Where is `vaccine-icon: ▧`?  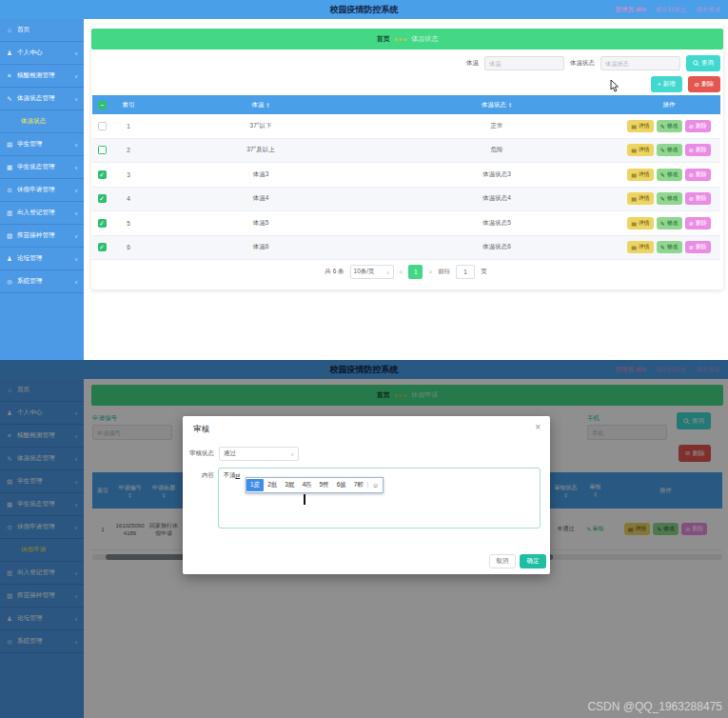 vaccine-icon: ▧ is located at coordinates (10, 236).